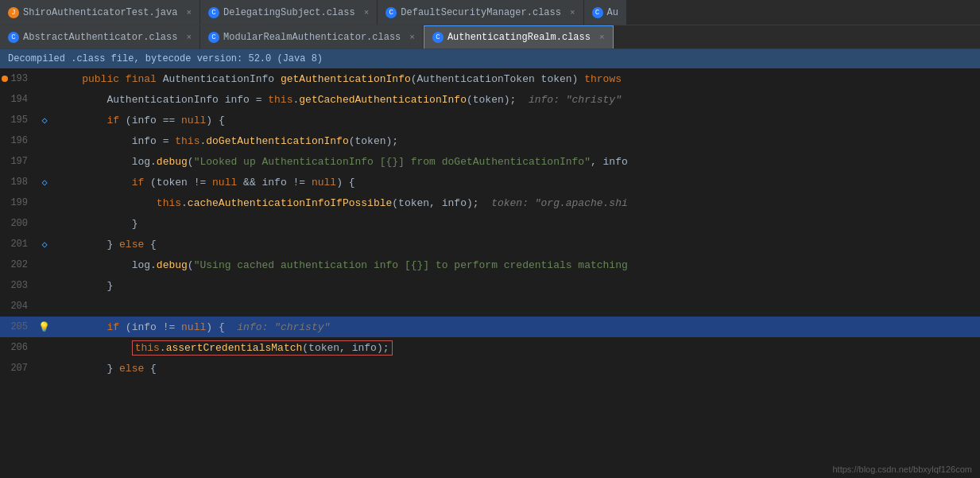  Describe the element at coordinates (17, 182) in the screenshot. I see `line-num-198: 198` at that location.